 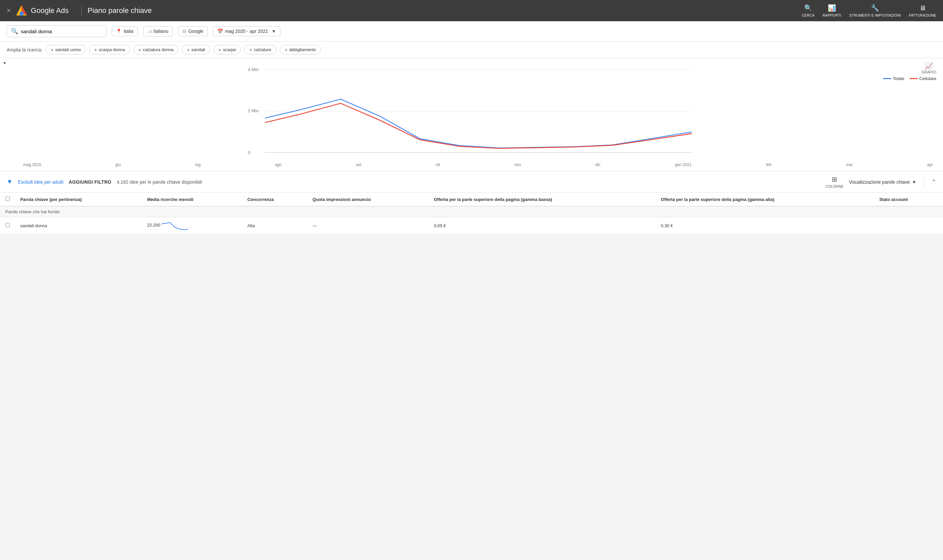 I want to click on x-label-gen2021: gen 2021, so click(x=683, y=165).